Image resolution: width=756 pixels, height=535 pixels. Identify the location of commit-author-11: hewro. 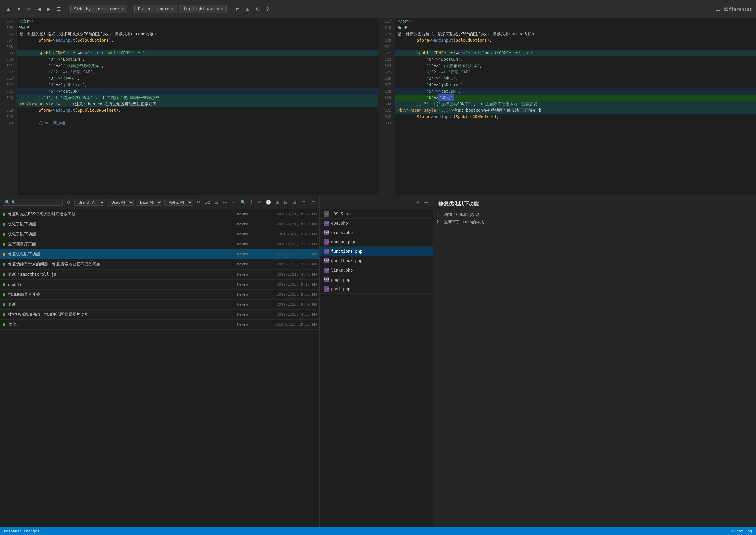
(250, 315).